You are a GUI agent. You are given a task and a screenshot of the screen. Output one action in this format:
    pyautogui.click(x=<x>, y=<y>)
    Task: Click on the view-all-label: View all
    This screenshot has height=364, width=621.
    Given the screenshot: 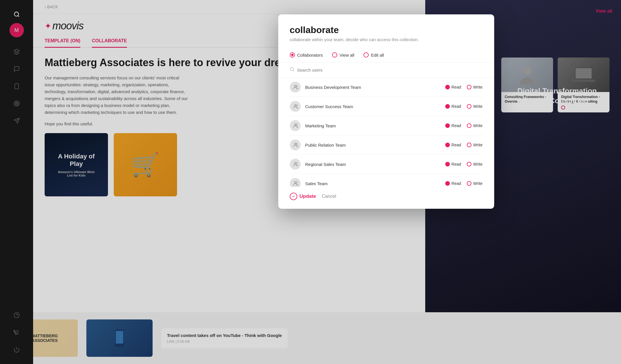 What is the action you would take?
    pyautogui.click(x=347, y=55)
    